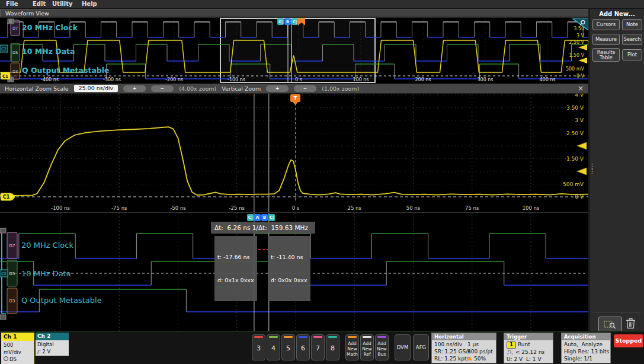 The image size is (644, 364). What do you see at coordinates (18, 349) in the screenshot?
I see `ch1-badge: Ch 1 500 mV/div DS 500 MHz~` at bounding box center [18, 349].